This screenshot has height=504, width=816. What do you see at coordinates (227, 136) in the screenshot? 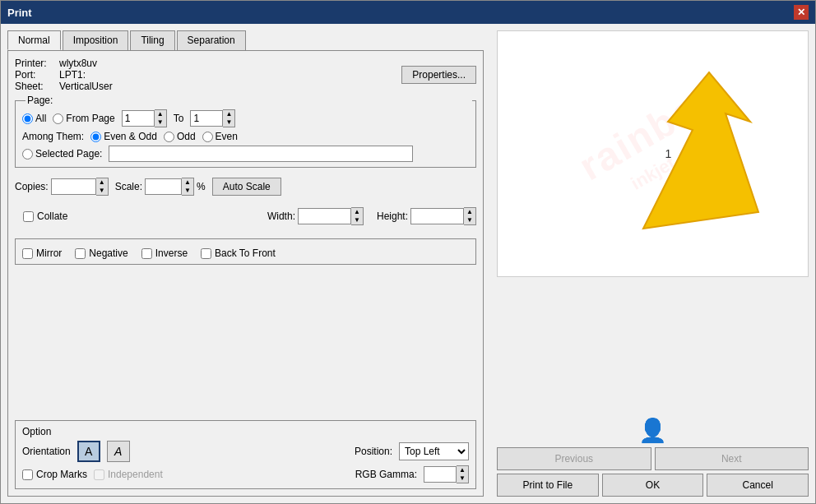
I see `even-label: Even` at bounding box center [227, 136].